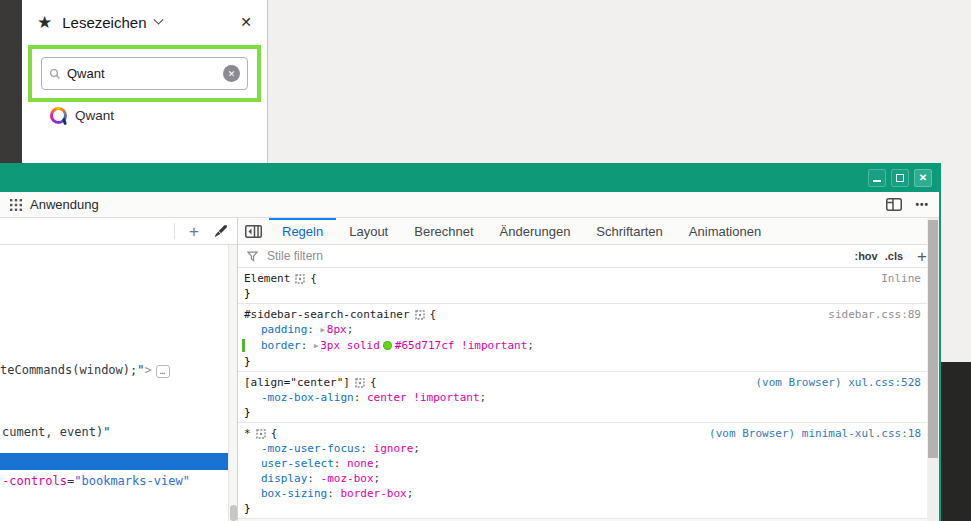 Image resolution: width=971 pixels, height=521 pixels. What do you see at coordinates (933, 370) in the screenshot?
I see `rules-scrollbar` at bounding box center [933, 370].